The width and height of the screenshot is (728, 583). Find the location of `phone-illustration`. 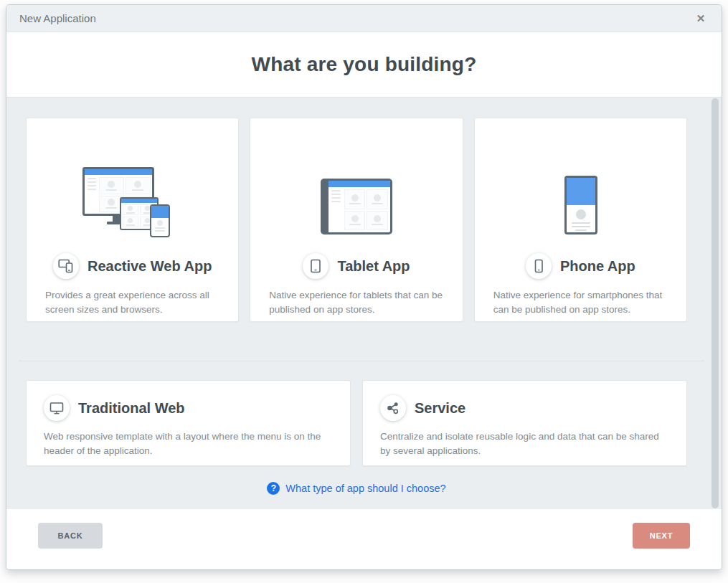

phone-illustration is located at coordinates (581, 180).